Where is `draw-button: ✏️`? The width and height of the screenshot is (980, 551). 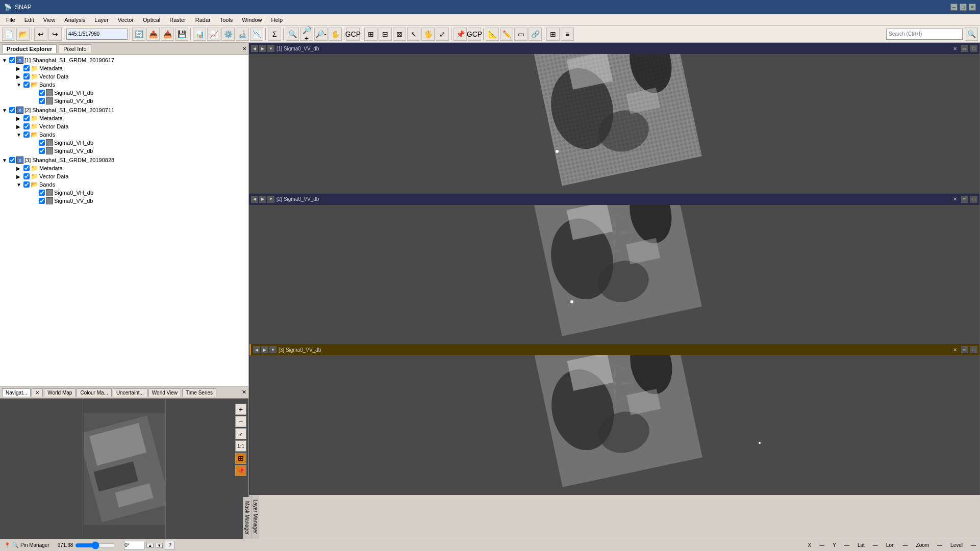
draw-button: ✏️ is located at coordinates (507, 34).